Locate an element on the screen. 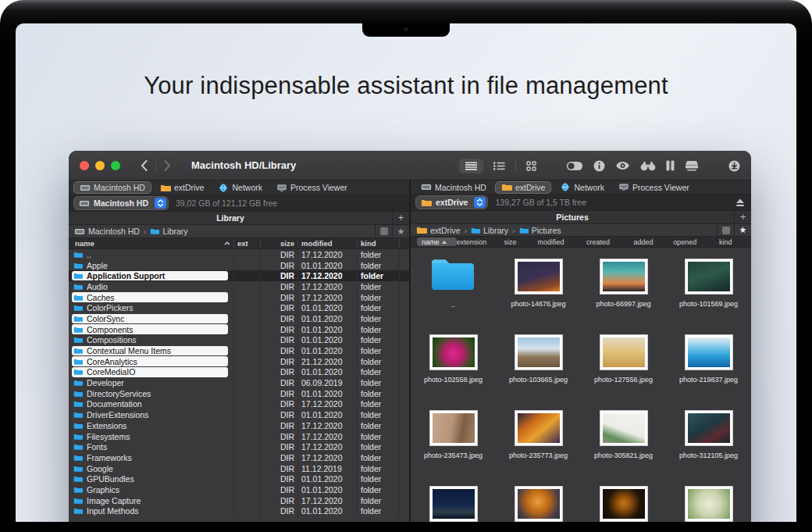 This screenshot has height=532, width=812. column-header-modified: modified is located at coordinates (562, 242).